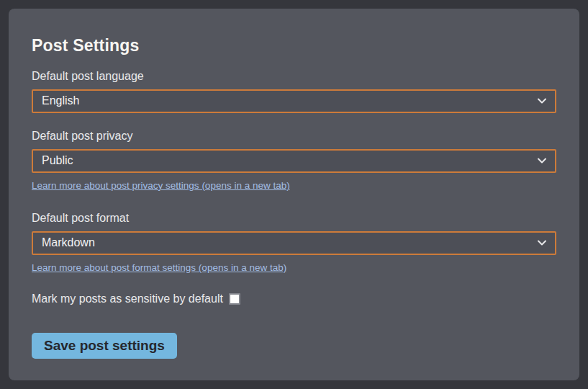 This screenshot has width=588, height=389. What do you see at coordinates (127, 298) in the screenshot?
I see `sensitive-label: Mark my posts as sensitive by default` at bounding box center [127, 298].